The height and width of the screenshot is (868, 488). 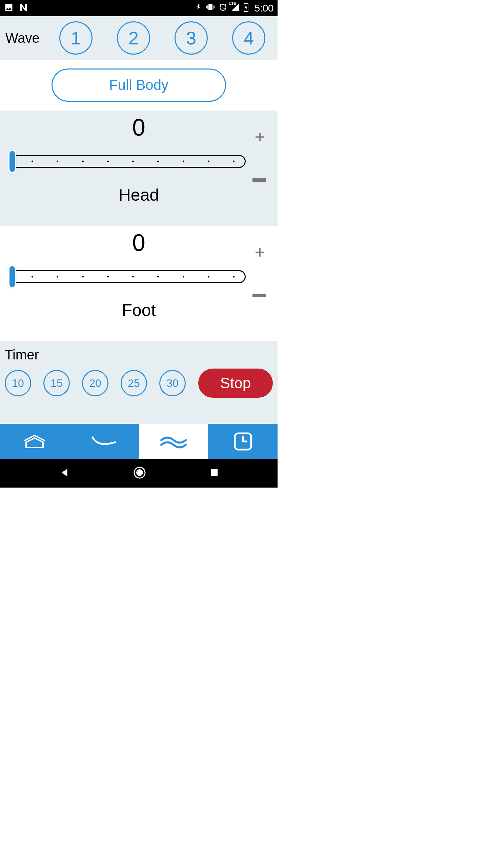 What do you see at coordinates (128, 277) in the screenshot?
I see `foot-slider` at bounding box center [128, 277].